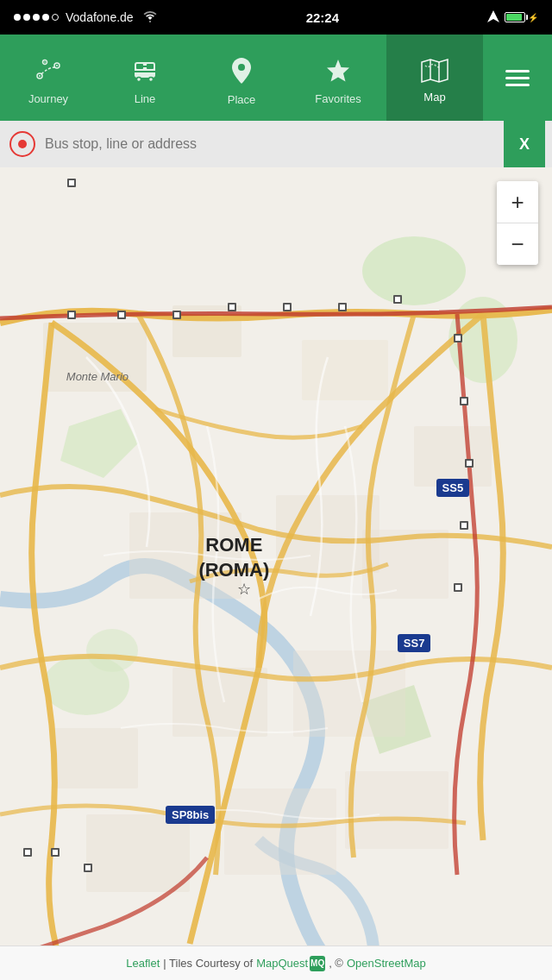  I want to click on status-right: ⚡, so click(512, 17).